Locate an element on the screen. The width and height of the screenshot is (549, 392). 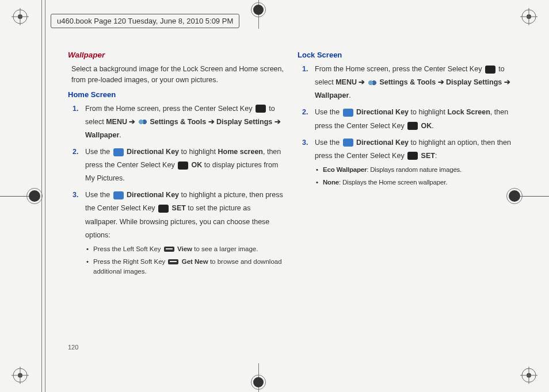
step-3: Use the Directional Key to highlight an … is located at coordinates (414, 162).